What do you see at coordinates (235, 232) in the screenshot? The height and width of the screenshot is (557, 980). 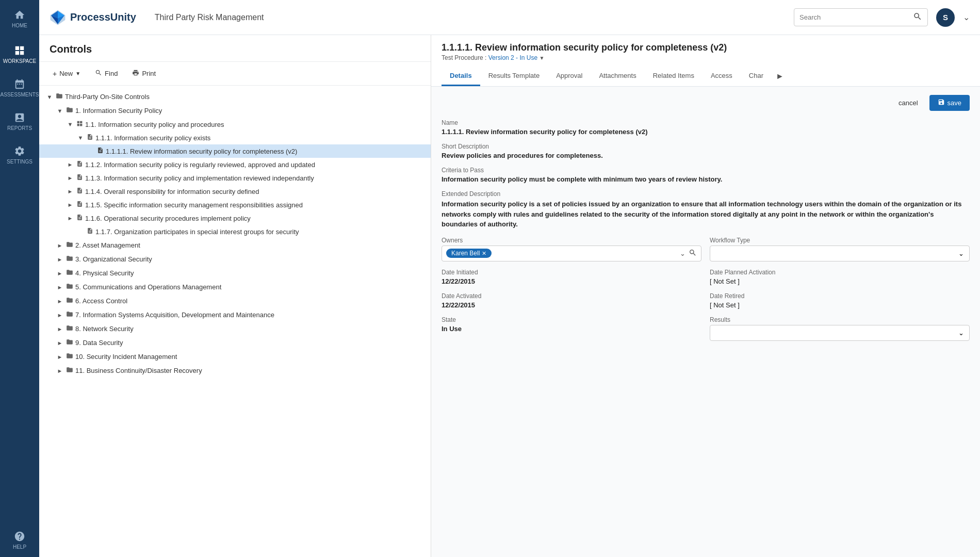 I see `tree-node-1-1-7: 1.1.7. Organization participates in spec…` at bounding box center [235, 232].